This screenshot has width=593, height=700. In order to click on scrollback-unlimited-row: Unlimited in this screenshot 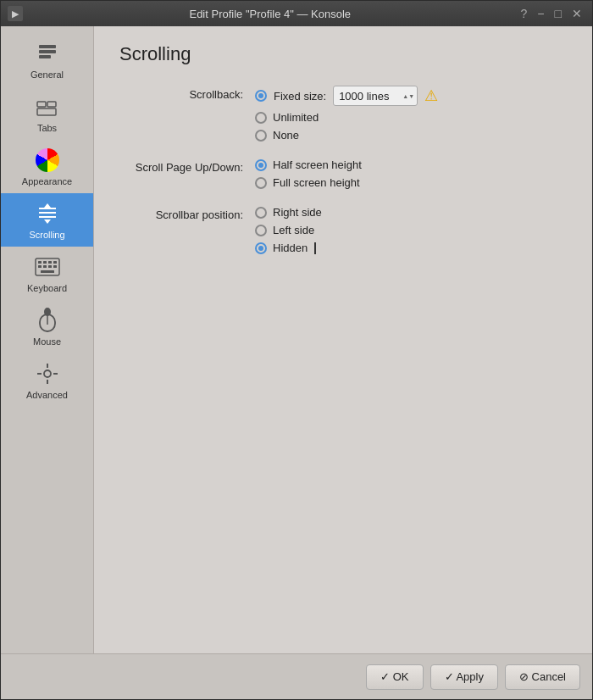, I will do `click(346, 117)`.